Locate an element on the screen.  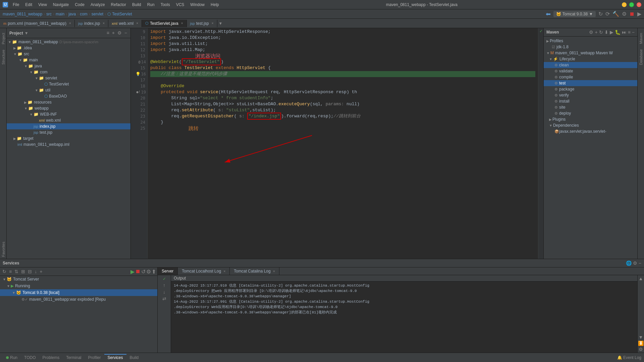
menu-code: Code is located at coordinates (80, 5).